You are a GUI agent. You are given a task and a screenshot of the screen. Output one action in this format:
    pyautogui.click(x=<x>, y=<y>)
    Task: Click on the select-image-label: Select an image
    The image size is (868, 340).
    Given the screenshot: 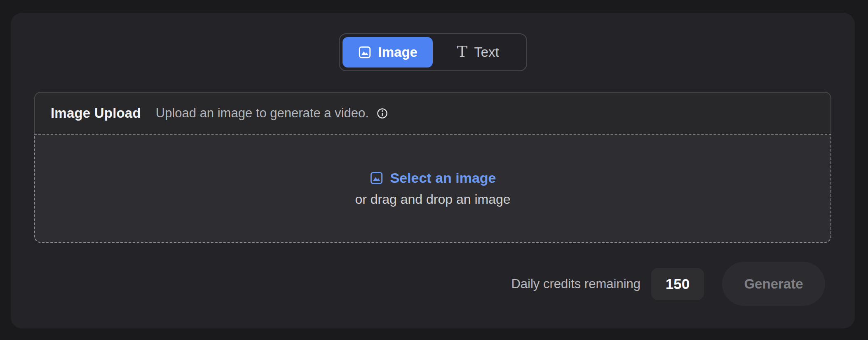 What is the action you would take?
    pyautogui.click(x=443, y=178)
    